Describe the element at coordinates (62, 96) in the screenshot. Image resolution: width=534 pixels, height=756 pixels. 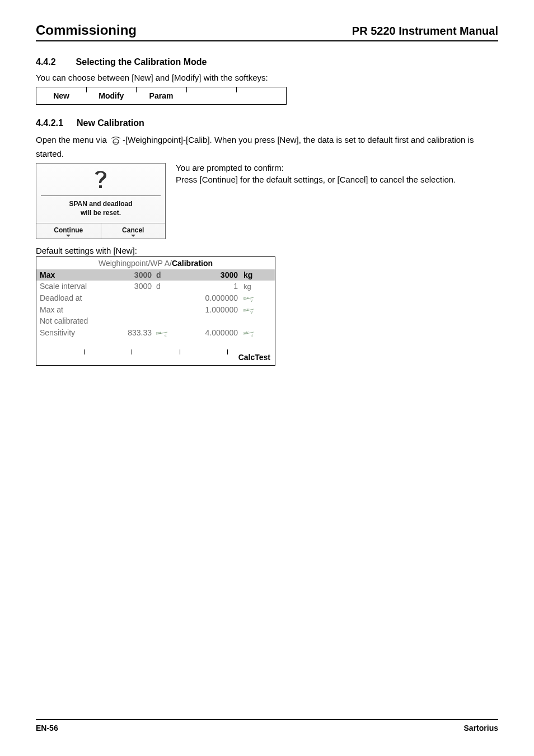
I see `softkey-new: New` at that location.